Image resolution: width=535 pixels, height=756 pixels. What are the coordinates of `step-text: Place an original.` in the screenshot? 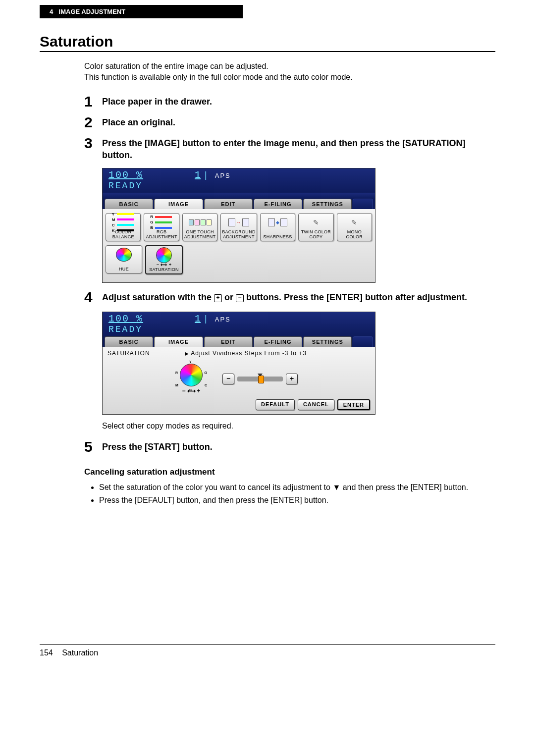 It's located at (139, 122).